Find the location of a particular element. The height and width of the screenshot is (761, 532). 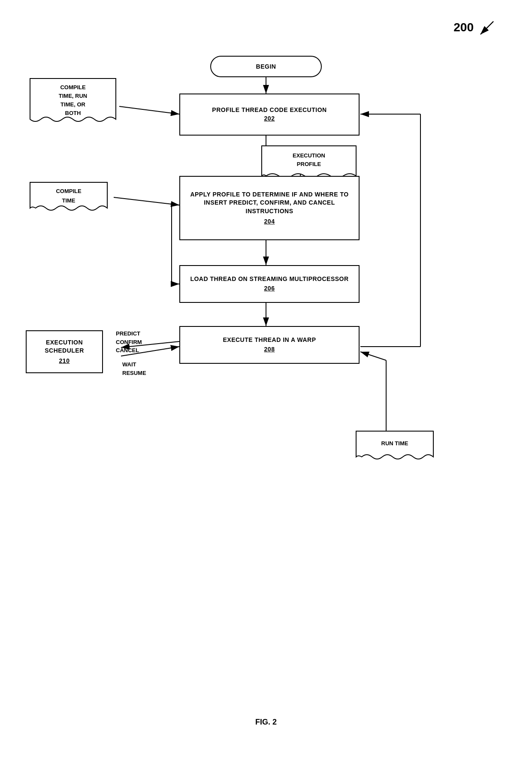

node-210-label: EXECUTION SCHEDULER 210 is located at coordinates (64, 352).